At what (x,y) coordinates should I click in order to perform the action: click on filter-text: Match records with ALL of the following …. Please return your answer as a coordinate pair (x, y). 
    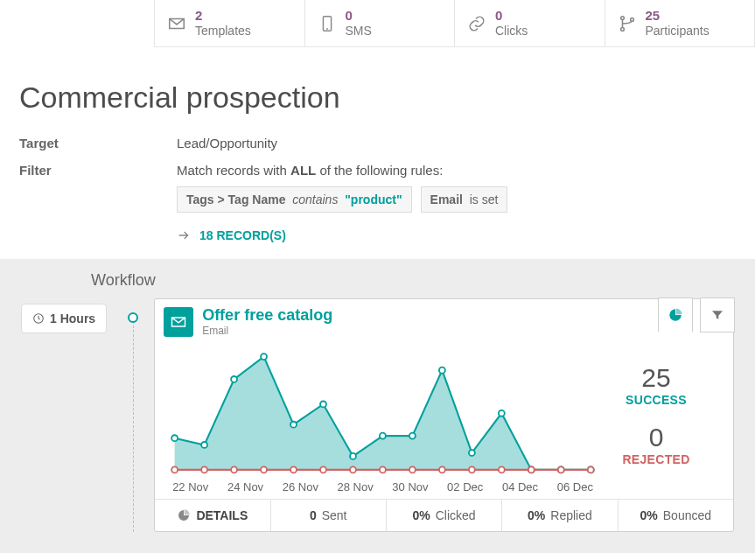
    Looking at the image, I should click on (457, 170).